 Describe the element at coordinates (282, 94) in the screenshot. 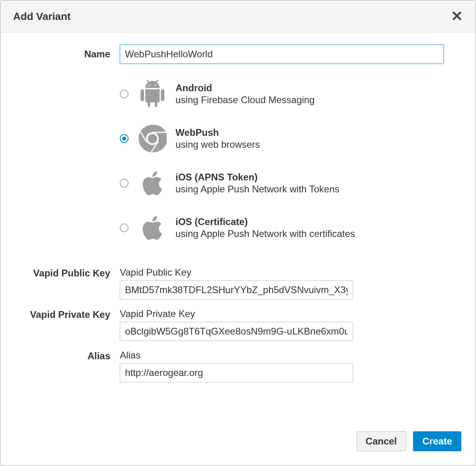

I see `option-android: Android using Firebase Cloud Messaging` at that location.